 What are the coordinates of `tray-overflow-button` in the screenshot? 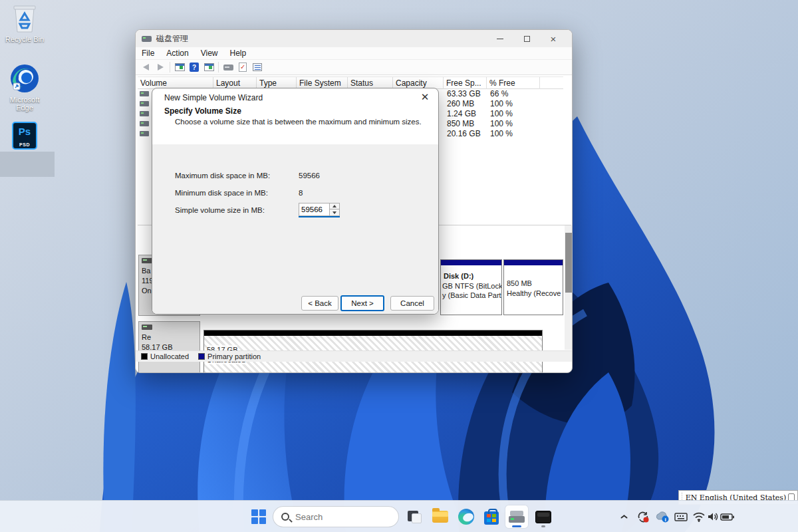 It's located at (624, 517).